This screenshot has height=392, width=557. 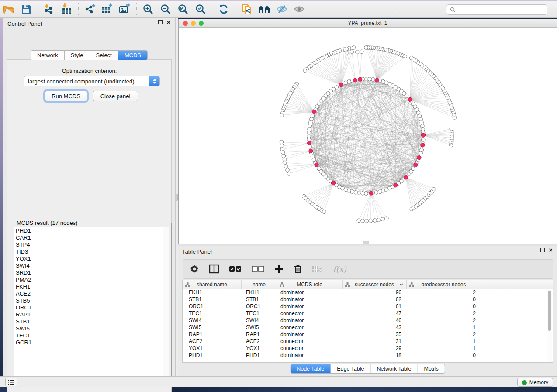 I want to click on table-row: ORC1ORC1dominator610, so click(x=368, y=307).